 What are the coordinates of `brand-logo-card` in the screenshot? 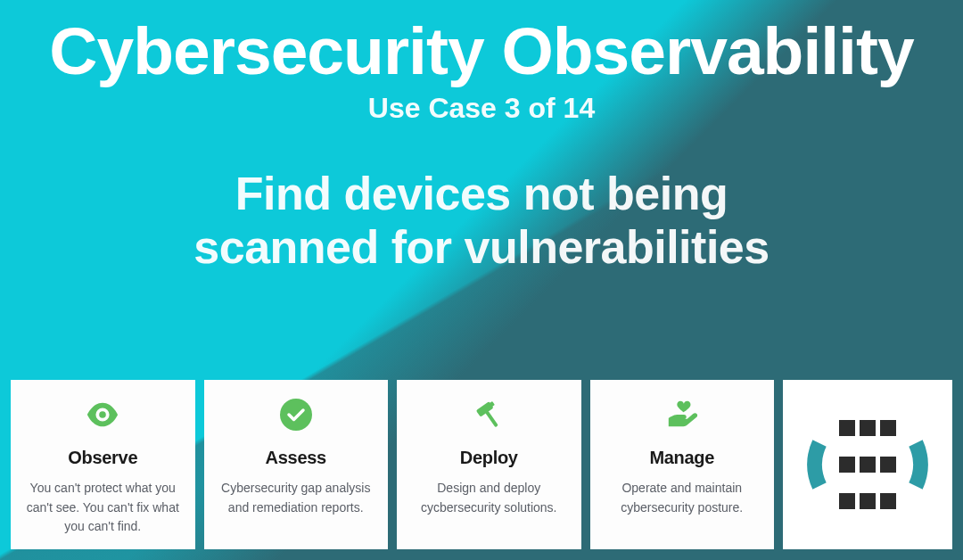 It's located at (868, 465).